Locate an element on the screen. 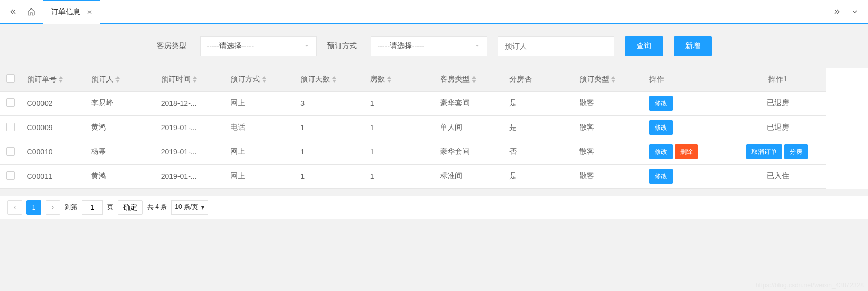  cell-order-no: C00010 is located at coordinates (54, 152).